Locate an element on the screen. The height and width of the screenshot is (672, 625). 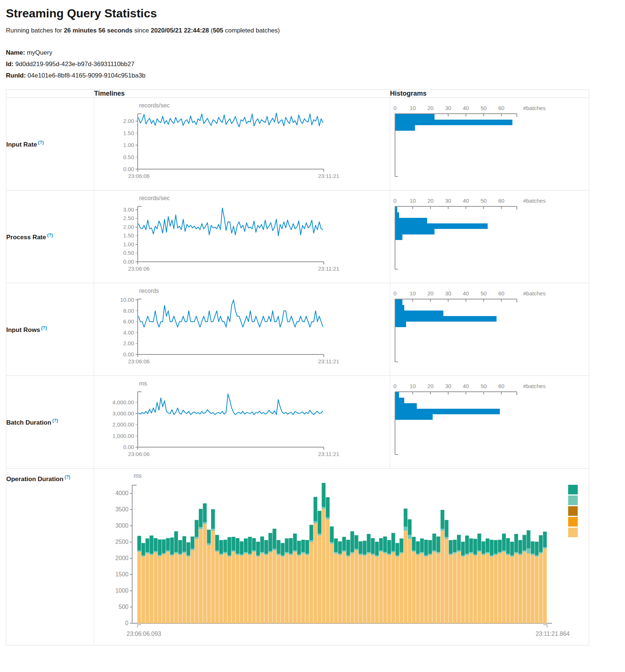
process-rate-row: Process Rate(?) records/sec3.002.502.001… is located at coordinates (298, 237).